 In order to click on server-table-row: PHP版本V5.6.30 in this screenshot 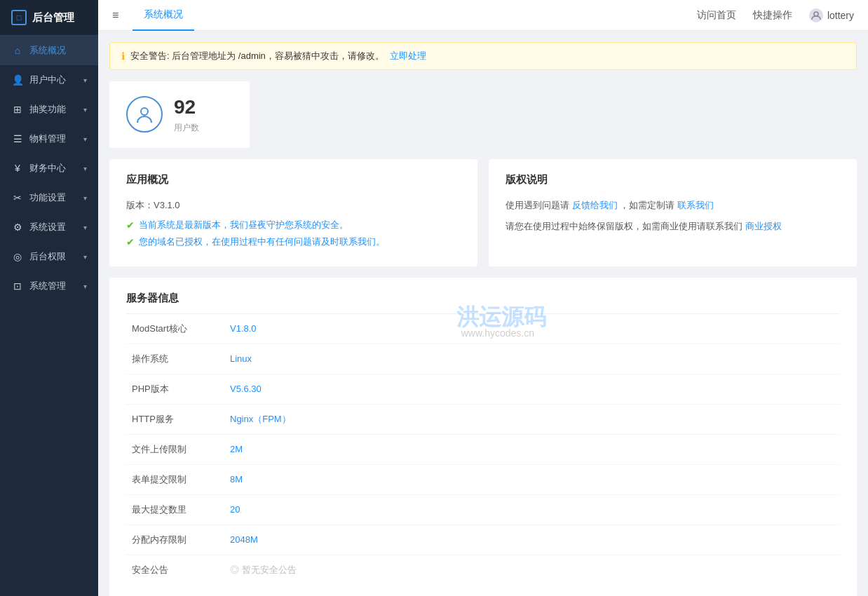, I will do `click(483, 388)`.